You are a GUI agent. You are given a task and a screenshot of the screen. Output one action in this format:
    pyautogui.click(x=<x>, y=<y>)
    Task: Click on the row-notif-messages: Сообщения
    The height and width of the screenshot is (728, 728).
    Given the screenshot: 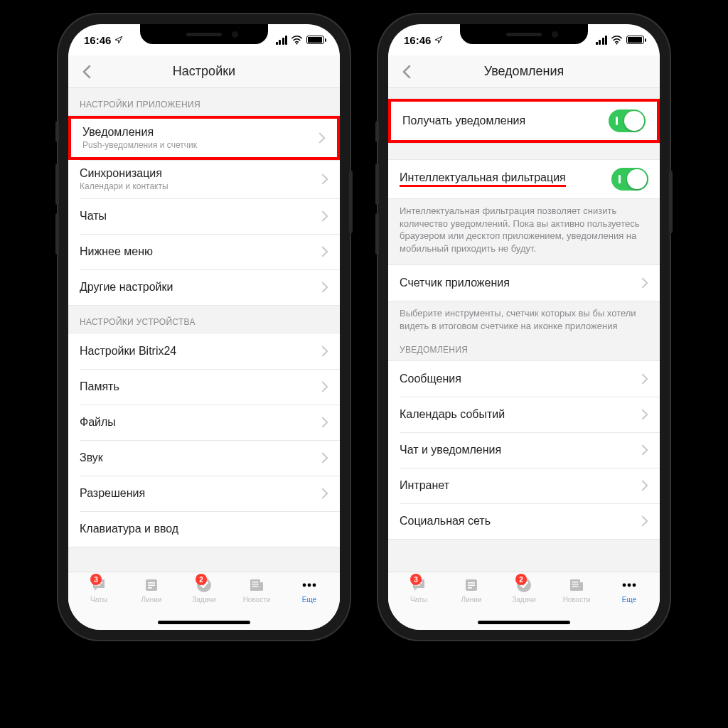 What is the action you would take?
    pyautogui.click(x=524, y=379)
    